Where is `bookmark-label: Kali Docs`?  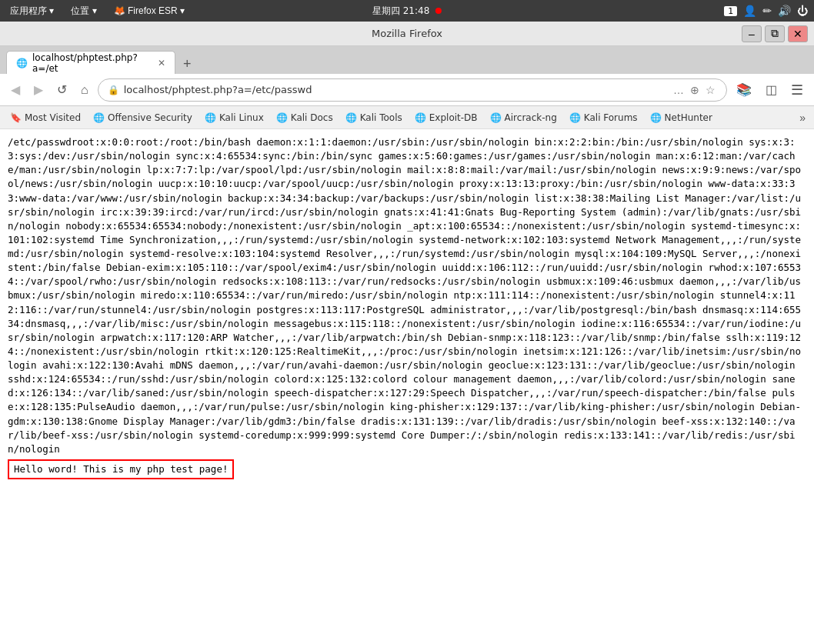 bookmark-label: Kali Docs is located at coordinates (312, 118).